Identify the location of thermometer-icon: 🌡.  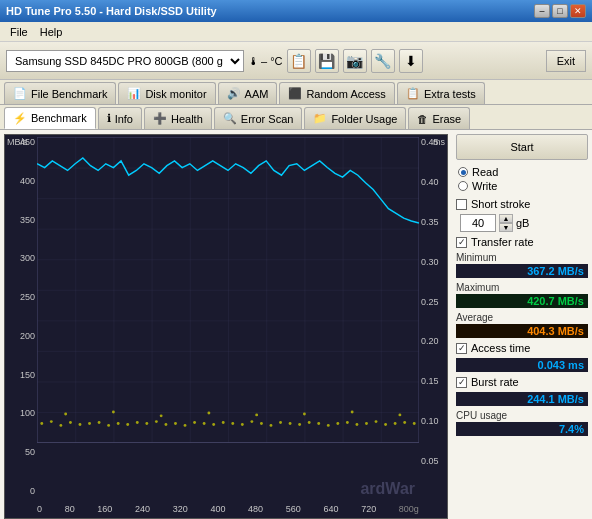
(254, 61).